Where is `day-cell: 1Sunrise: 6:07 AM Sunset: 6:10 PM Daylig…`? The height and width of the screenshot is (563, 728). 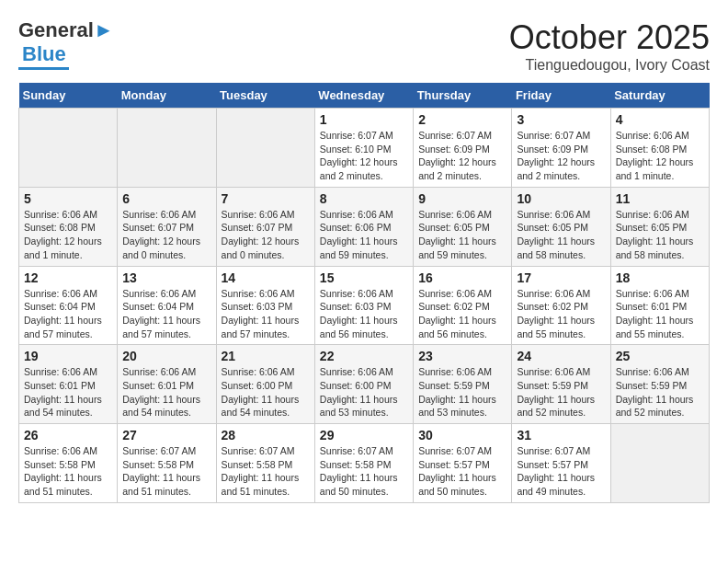
day-cell: 1Sunrise: 6:07 AM Sunset: 6:10 PM Daylig… is located at coordinates (364, 148).